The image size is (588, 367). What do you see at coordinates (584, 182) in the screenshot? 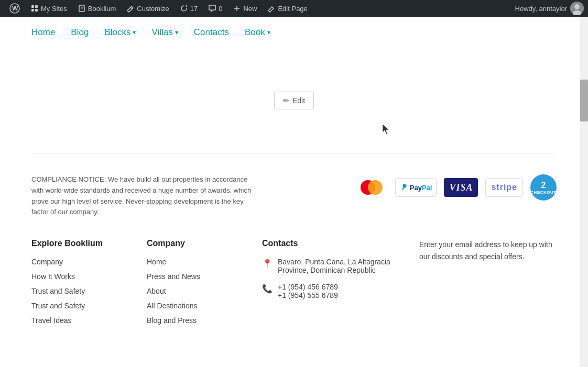
I see `scrollbar-track` at bounding box center [584, 182].